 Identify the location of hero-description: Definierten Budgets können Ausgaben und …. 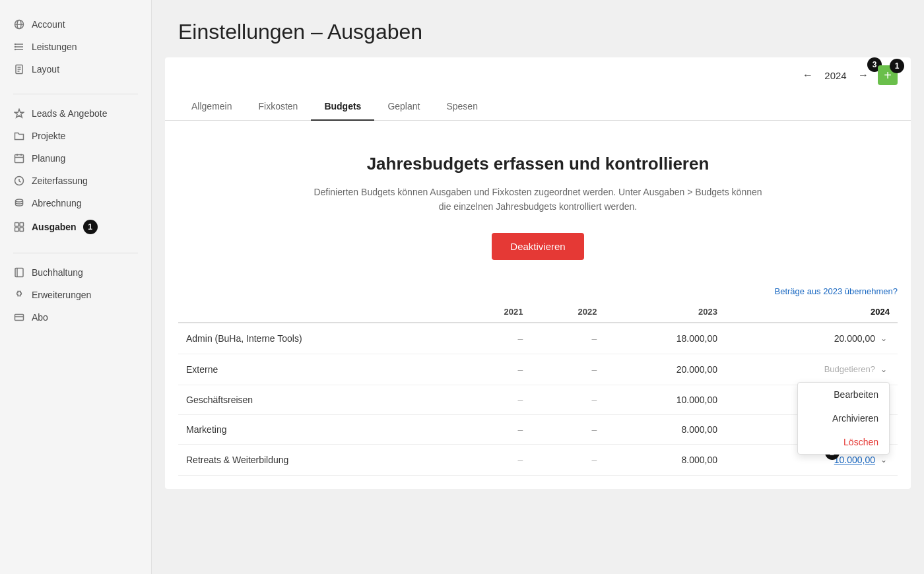
(538, 199).